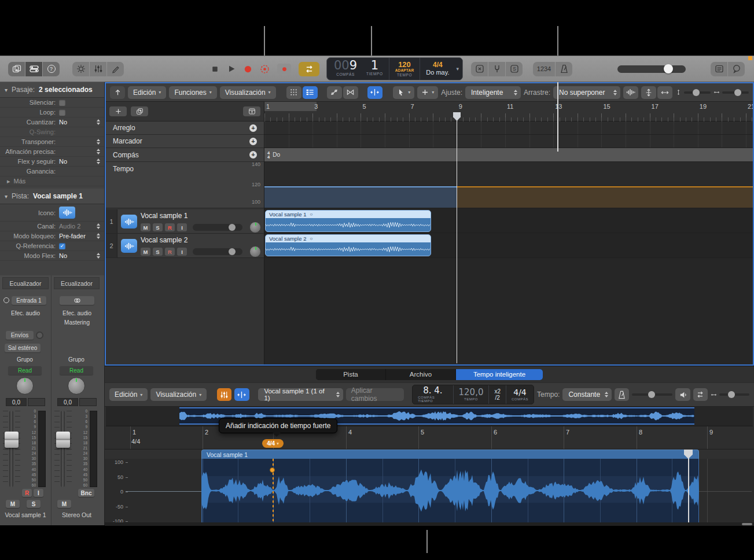 This screenshot has height=560, width=754. What do you see at coordinates (77, 323) in the screenshot?
I see `mastering-slot: Mastering` at bounding box center [77, 323].